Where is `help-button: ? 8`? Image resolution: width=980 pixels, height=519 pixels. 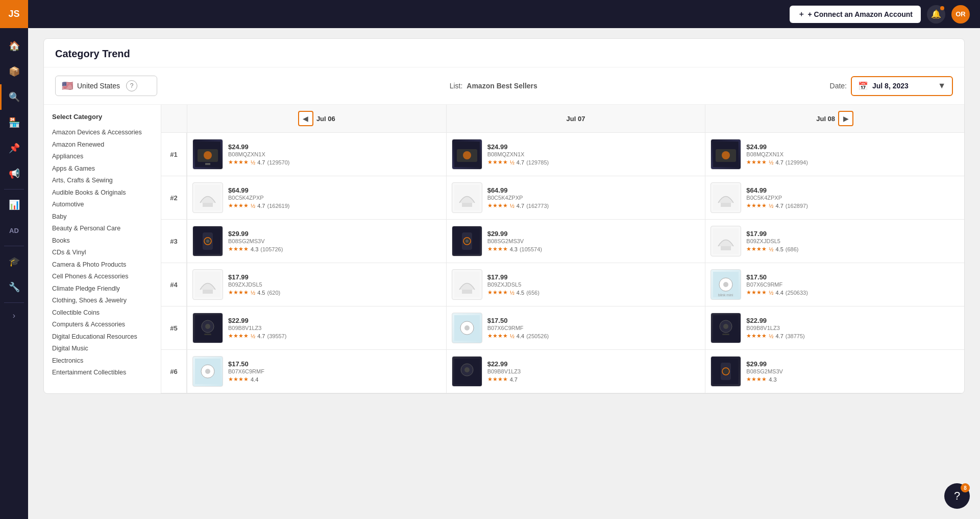
help-button: ? 8 is located at coordinates (957, 496).